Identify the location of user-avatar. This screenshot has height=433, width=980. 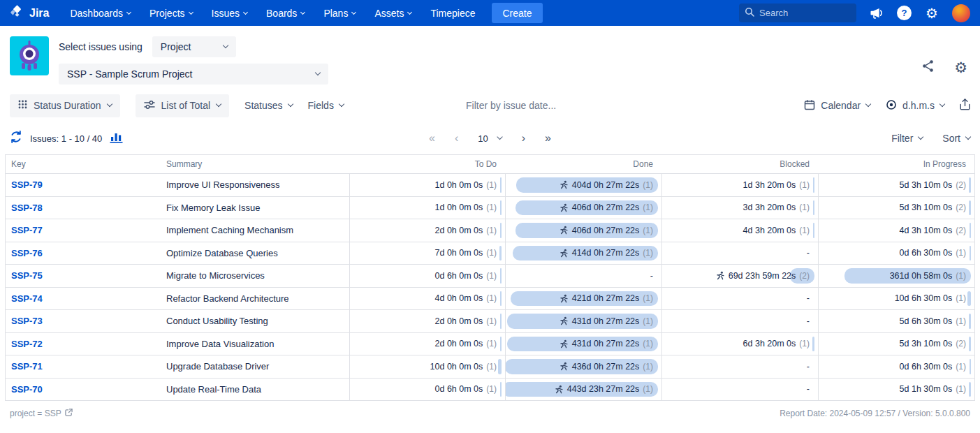
(961, 13).